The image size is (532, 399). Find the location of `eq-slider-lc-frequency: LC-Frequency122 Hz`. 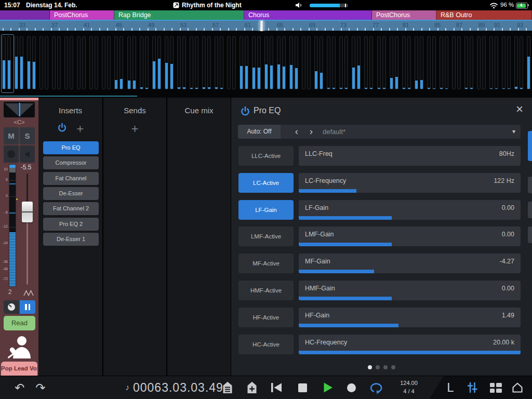

eq-slider-lc-frequency: LC-Frequency122 Hz is located at coordinates (409, 183).